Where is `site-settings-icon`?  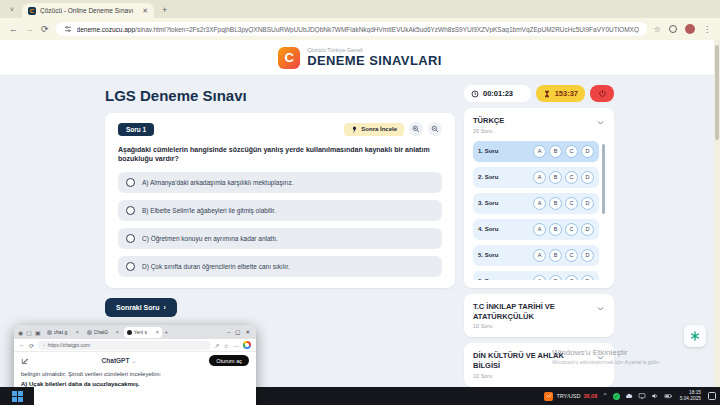
site-settings-icon is located at coordinates (68, 29).